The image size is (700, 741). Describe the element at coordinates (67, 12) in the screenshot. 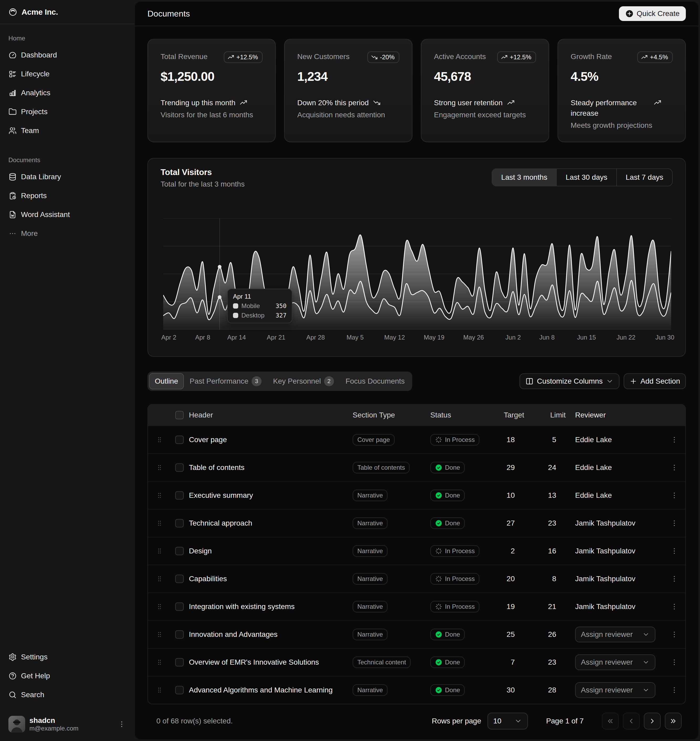

I see `brand-button: Acme Inc.` at that location.